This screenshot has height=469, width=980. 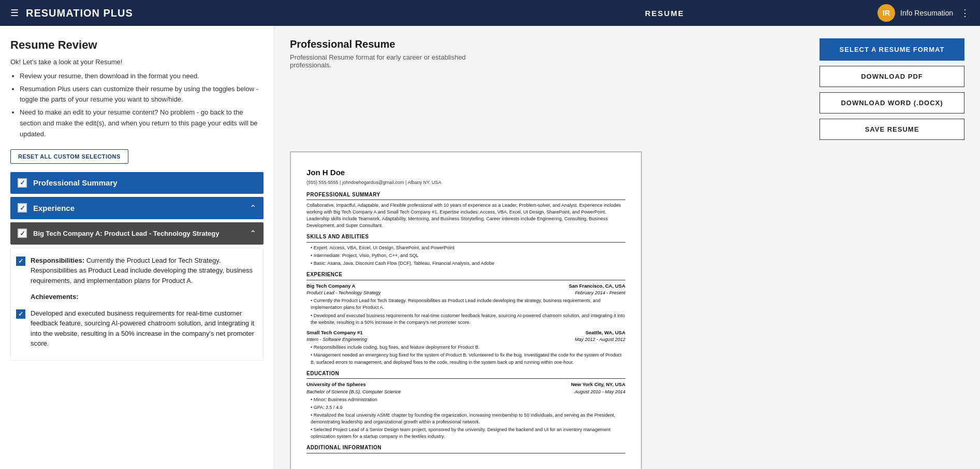 I want to click on reset-button: RESET ALL CUSTOM SELECTIONS, so click(x=69, y=157).